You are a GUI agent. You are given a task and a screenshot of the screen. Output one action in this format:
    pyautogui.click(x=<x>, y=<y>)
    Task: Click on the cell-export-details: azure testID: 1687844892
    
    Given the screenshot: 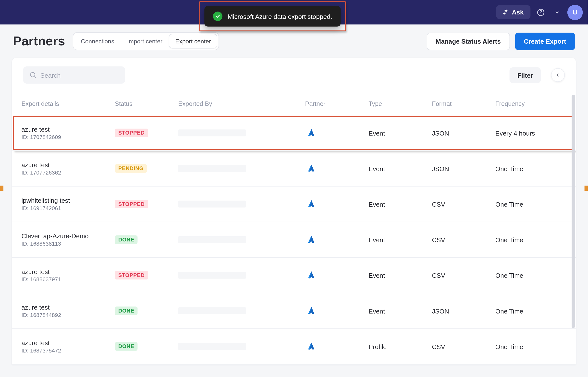 What is the action you would take?
    pyautogui.click(x=68, y=311)
    